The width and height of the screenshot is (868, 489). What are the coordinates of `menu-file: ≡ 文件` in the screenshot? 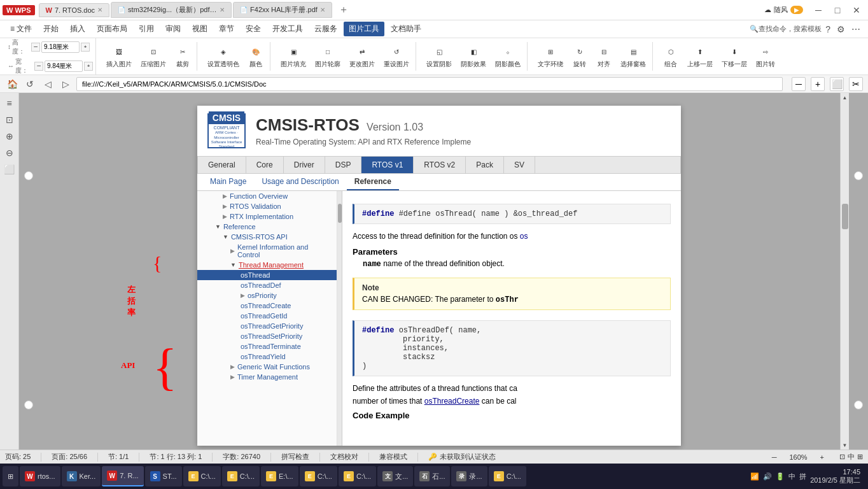 It's located at (21, 29).